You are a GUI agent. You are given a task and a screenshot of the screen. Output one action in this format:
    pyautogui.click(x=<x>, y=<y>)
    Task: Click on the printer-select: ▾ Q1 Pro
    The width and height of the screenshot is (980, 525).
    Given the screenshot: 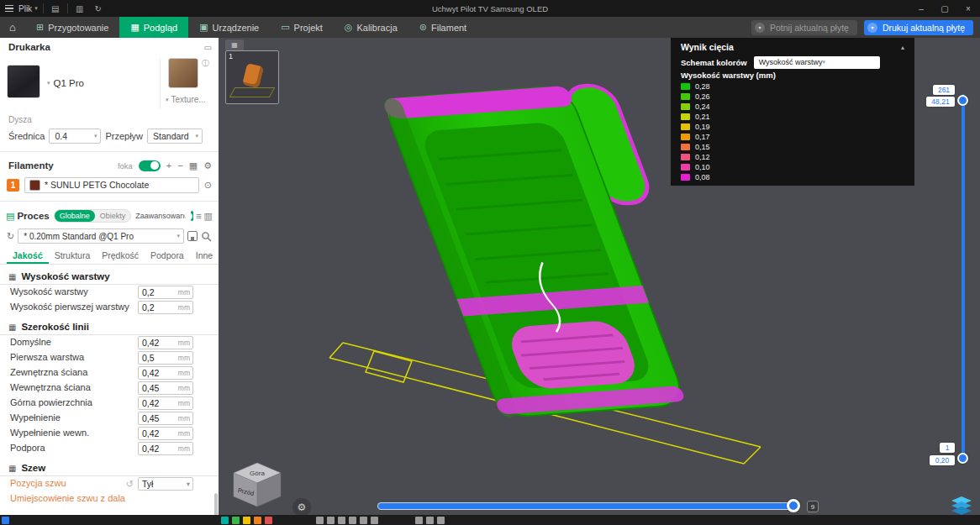 What is the action you would take?
    pyautogui.click(x=66, y=83)
    